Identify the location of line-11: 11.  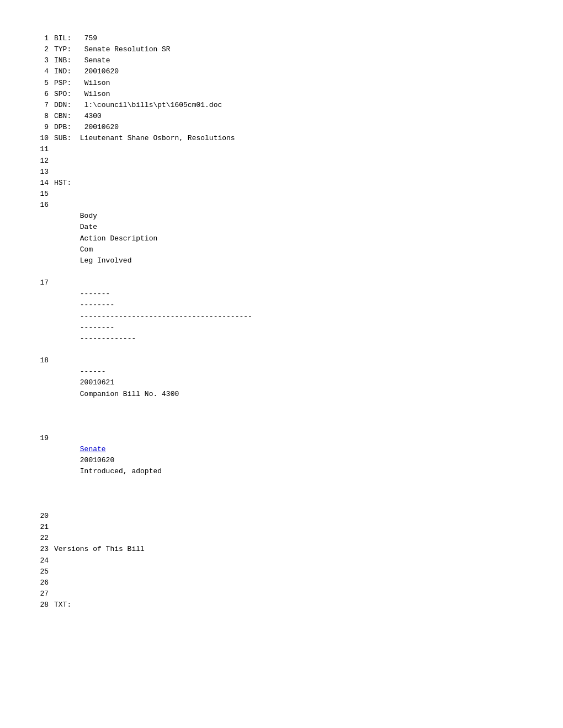
(282, 149).